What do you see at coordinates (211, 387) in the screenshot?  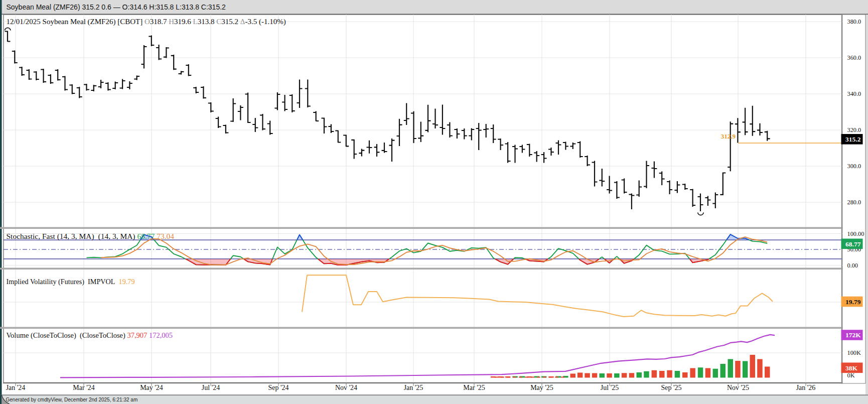 I see `svg-text: Jul '24` at bounding box center [211, 387].